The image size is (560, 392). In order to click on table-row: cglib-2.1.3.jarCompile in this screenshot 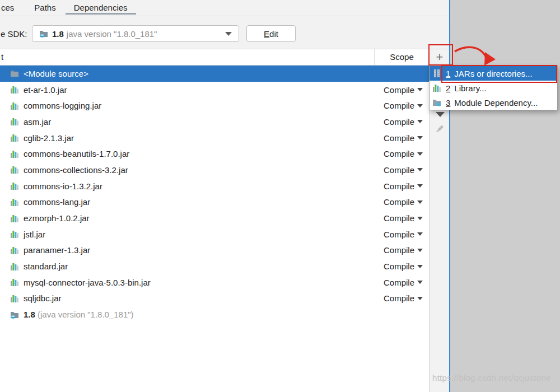, I will do `click(214, 138)`.